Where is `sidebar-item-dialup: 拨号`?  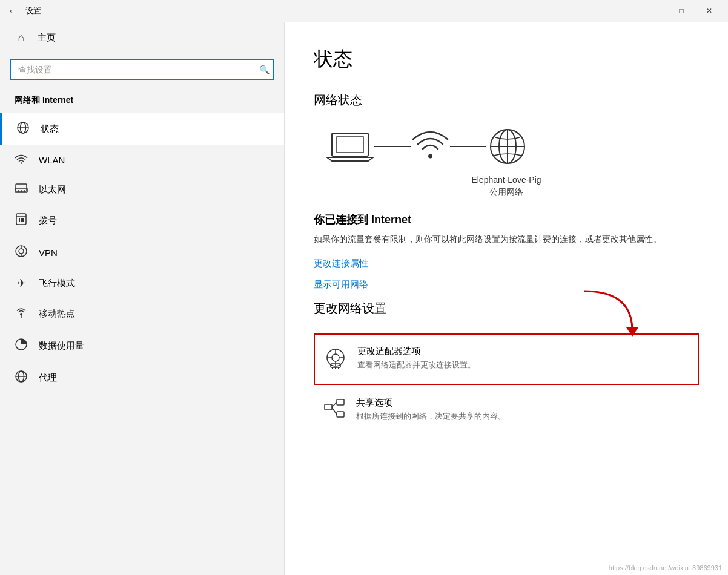 sidebar-item-dialup: 拨号 is located at coordinates (142, 220).